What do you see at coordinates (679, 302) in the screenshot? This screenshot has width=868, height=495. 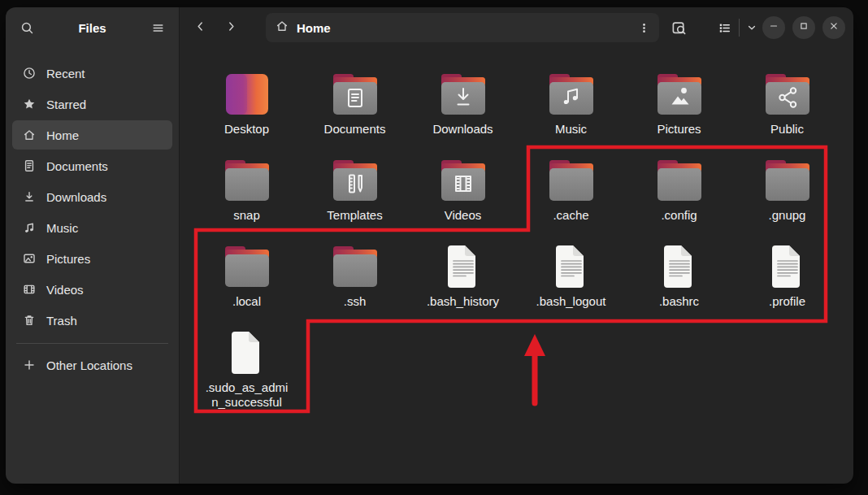 I see `file-label: .bashrc` at bounding box center [679, 302].